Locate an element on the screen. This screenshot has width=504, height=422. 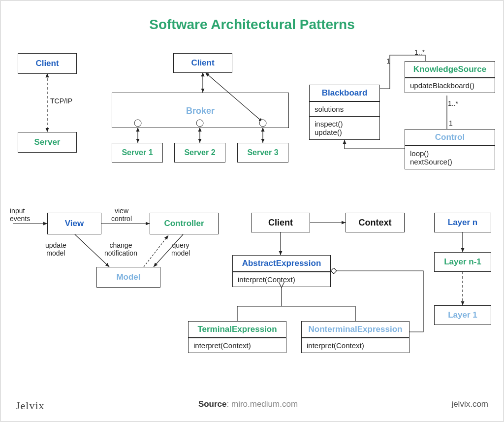
control-name: Control is located at coordinates (450, 138).